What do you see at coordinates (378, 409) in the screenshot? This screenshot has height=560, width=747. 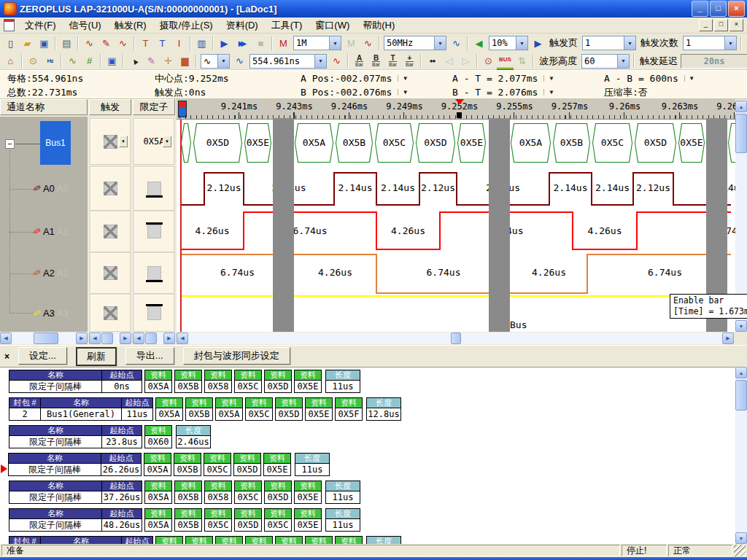 I see `packet-table-1: 封包 #2名称Bus1(General)起始点11us资料0X5A资料0X5B资…` at bounding box center [378, 409].